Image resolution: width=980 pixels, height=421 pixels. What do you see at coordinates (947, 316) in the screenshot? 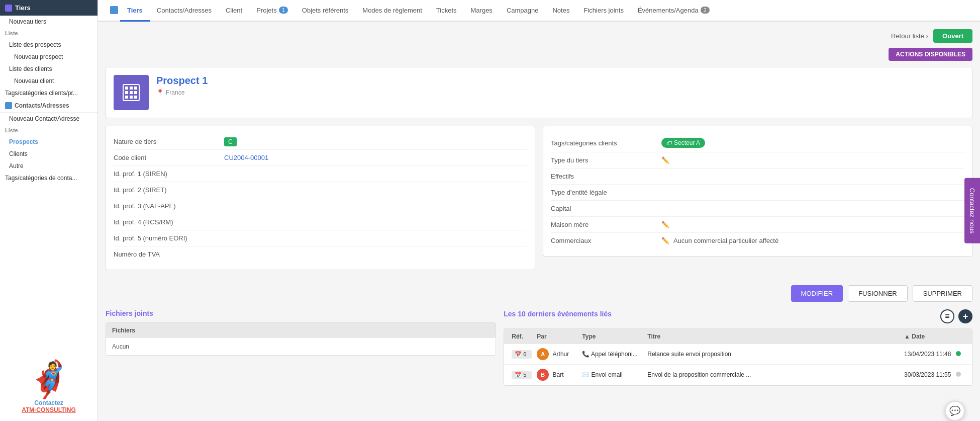
I see `events-menu-button: ≡` at bounding box center [947, 316].